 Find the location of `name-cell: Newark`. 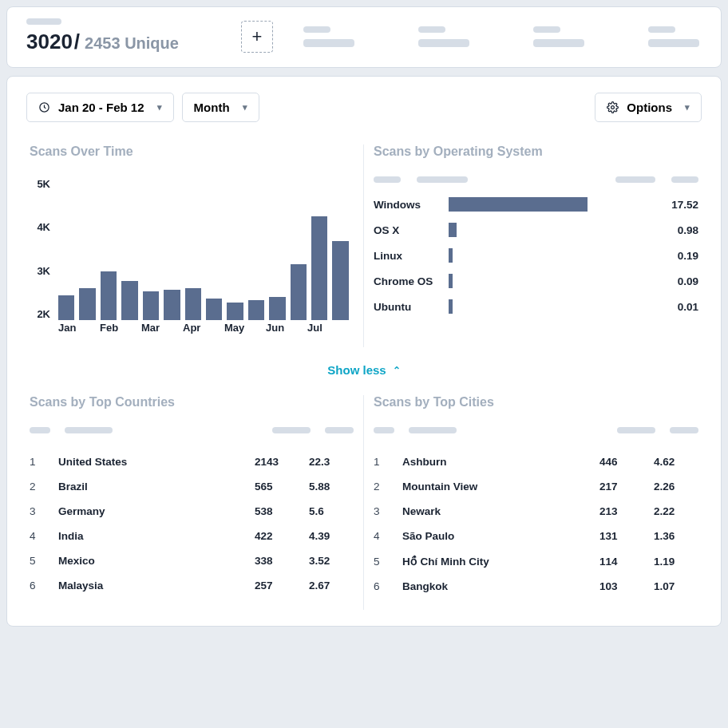

name-cell: Newark is located at coordinates (501, 511).